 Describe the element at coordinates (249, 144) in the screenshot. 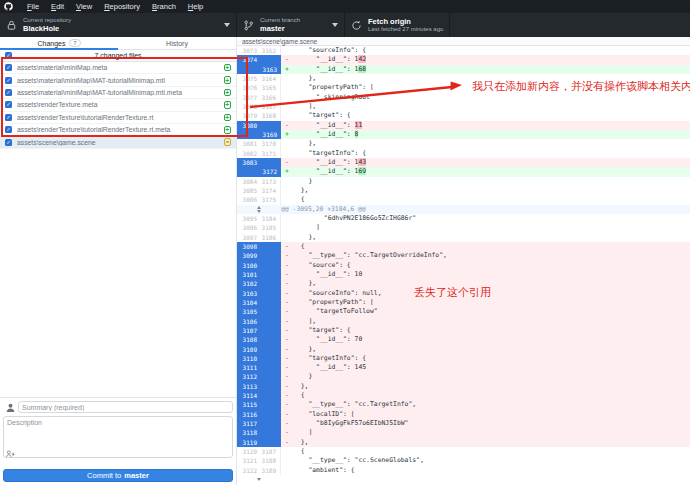

I see `old-line-number: 3081` at that location.